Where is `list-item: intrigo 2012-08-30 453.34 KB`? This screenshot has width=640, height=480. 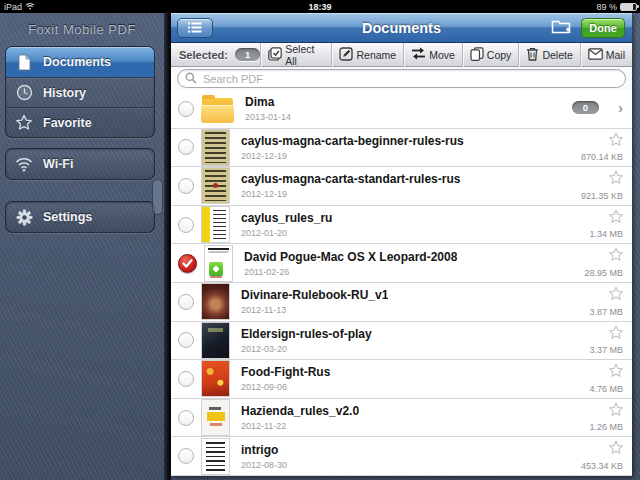
list-item: intrigo 2012-08-30 453.34 KB is located at coordinates (402, 456).